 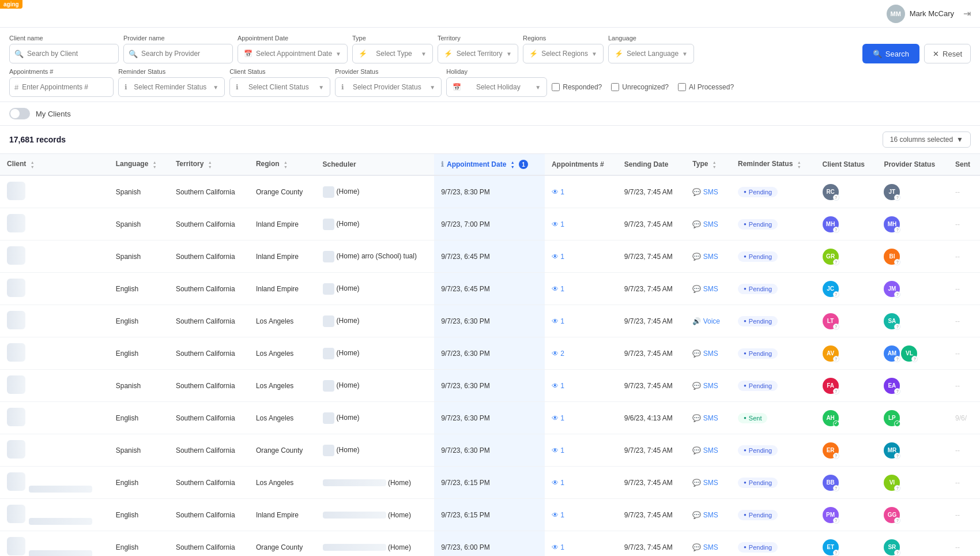 I want to click on regions-placeholder: Select Regions, so click(x=565, y=54).